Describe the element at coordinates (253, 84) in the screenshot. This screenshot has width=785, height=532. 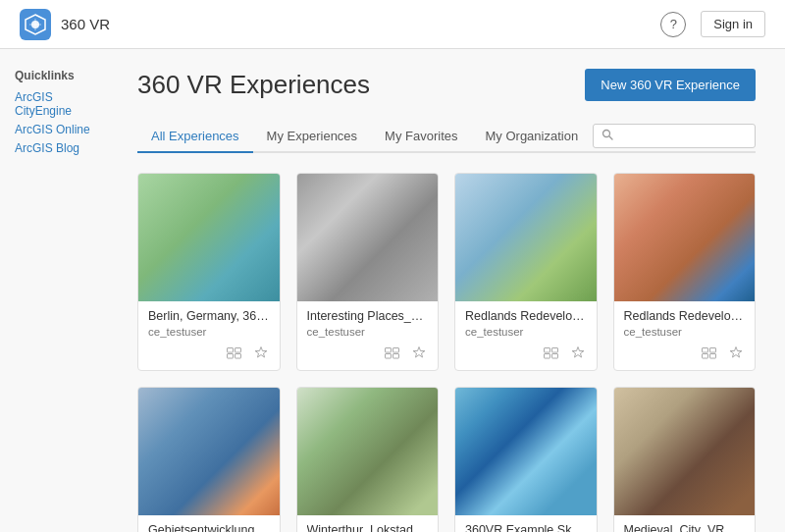
I see `page-title: 360 VR Experiences` at that location.